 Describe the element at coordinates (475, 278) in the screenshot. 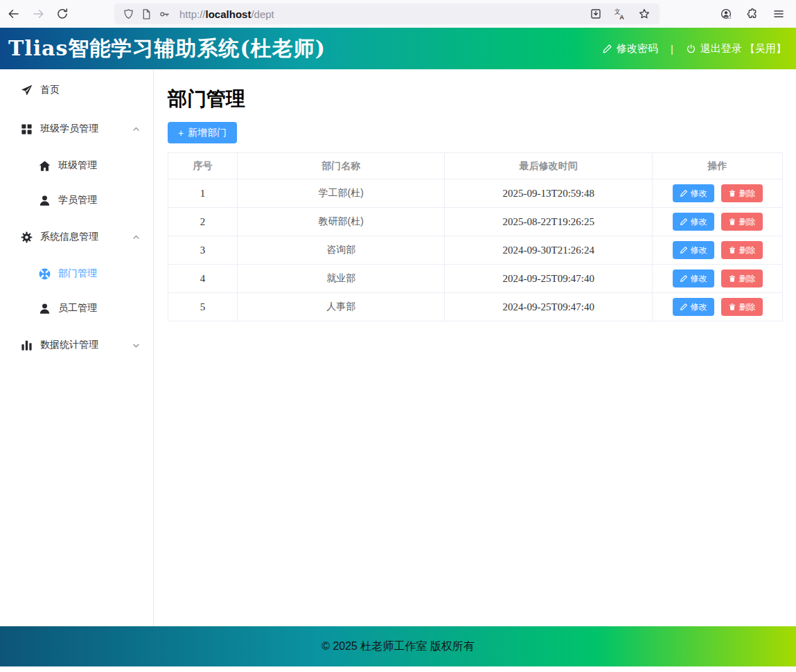

I see `table-row: 4 就业部 2024-09-25T09:47:40 修改删除` at that location.